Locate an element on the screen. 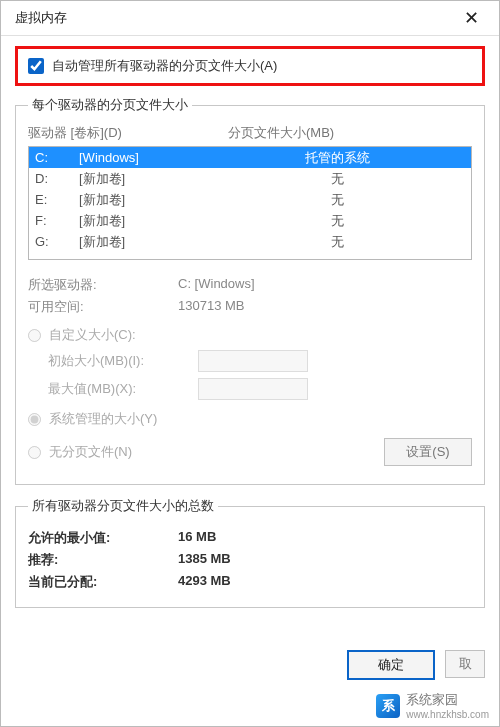 This screenshot has width=500, height=727. drive-header-label: 驱动器 [卷标](D) is located at coordinates (128, 133).